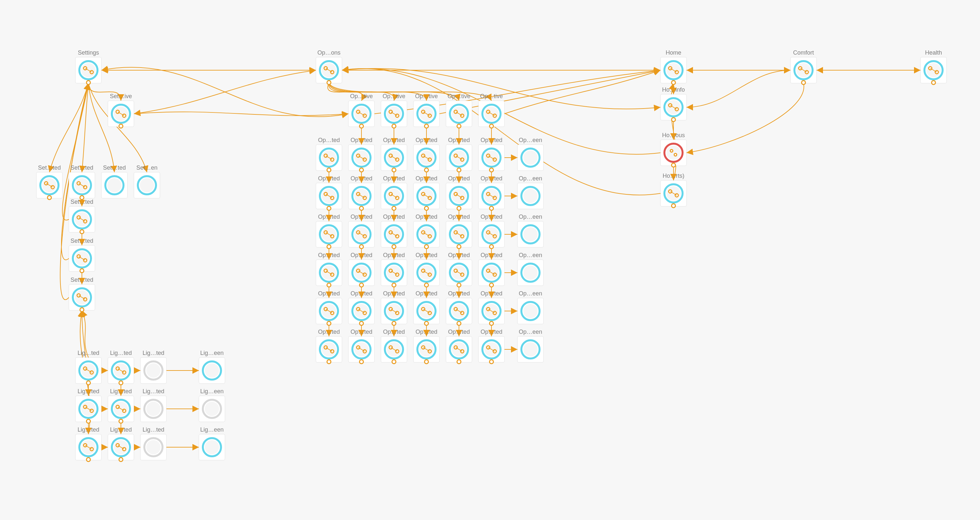 The width and height of the screenshot is (980, 520). What do you see at coordinates (88, 444) in the screenshot?
I see `node-lig_2_0: Lig…ted` at bounding box center [88, 444].